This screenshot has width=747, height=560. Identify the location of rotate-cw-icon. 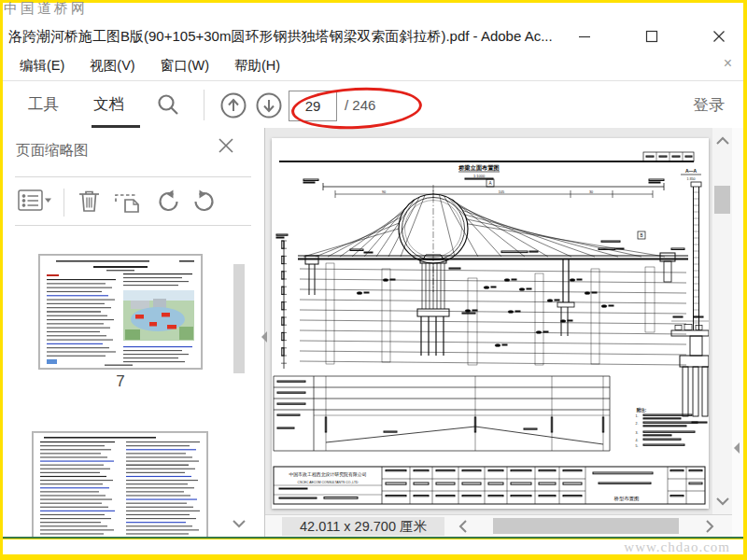
(205, 202).